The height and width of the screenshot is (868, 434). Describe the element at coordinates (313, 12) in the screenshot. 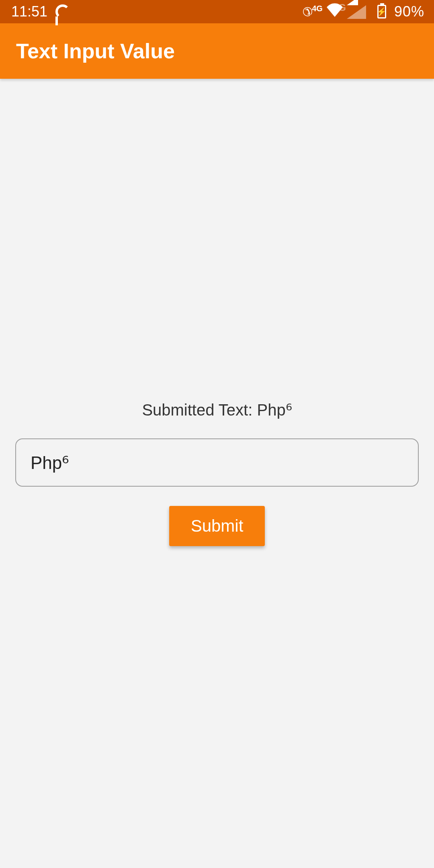

I see `volte-4g-icon: ✆ 4G` at that location.